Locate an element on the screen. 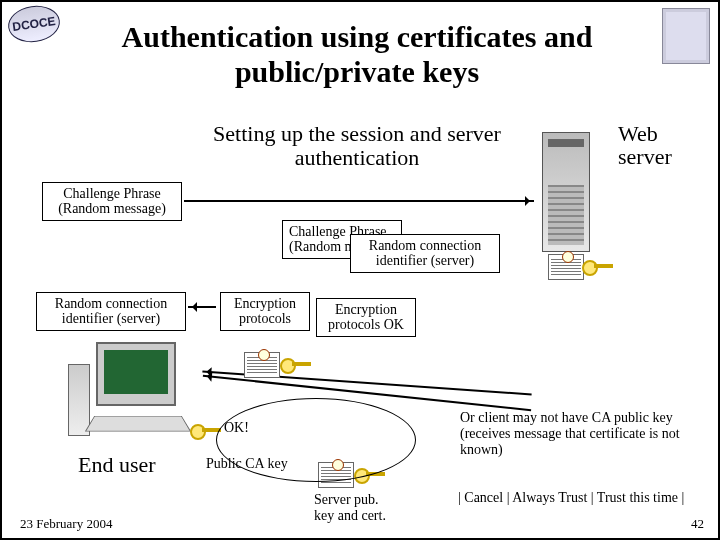  dcoce-logo: DCOCE is located at coordinates (34, 24).